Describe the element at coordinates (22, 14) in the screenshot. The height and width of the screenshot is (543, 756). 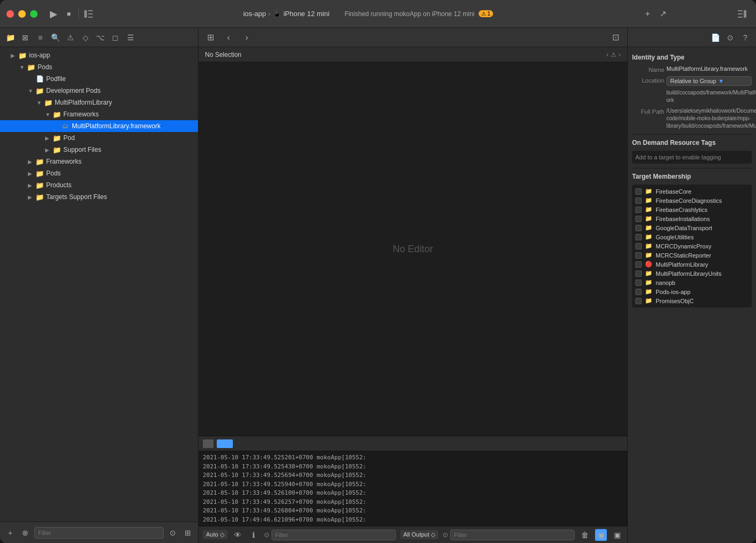
I see `minimize-button` at that location.